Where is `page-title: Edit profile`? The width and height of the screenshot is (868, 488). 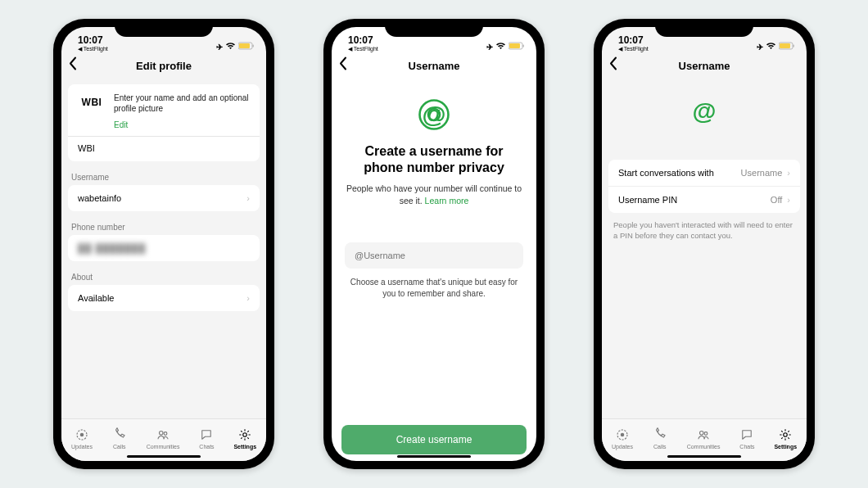
page-title: Edit profile is located at coordinates (164, 66).